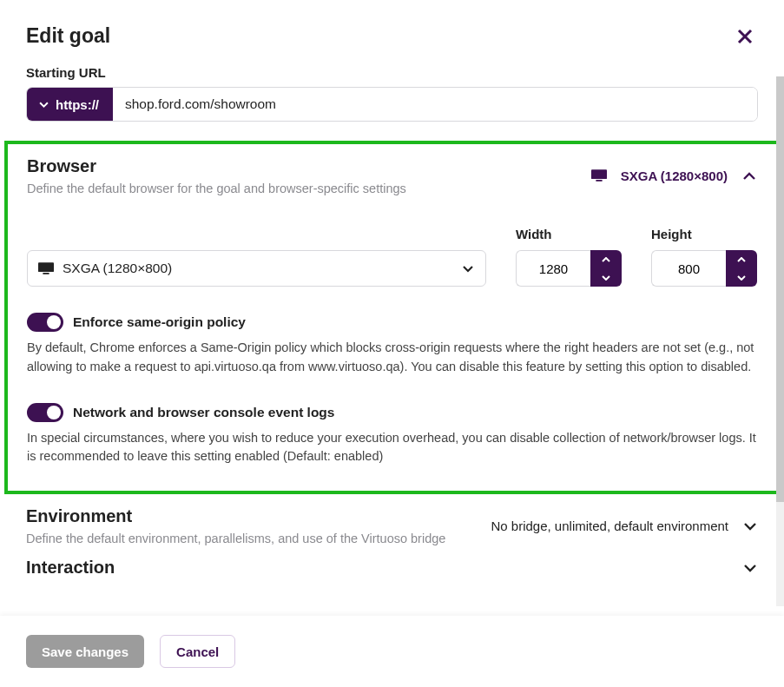 Image resolution: width=784 pixels, height=687 pixels. I want to click on protocol-dropdown: https://, so click(69, 104).